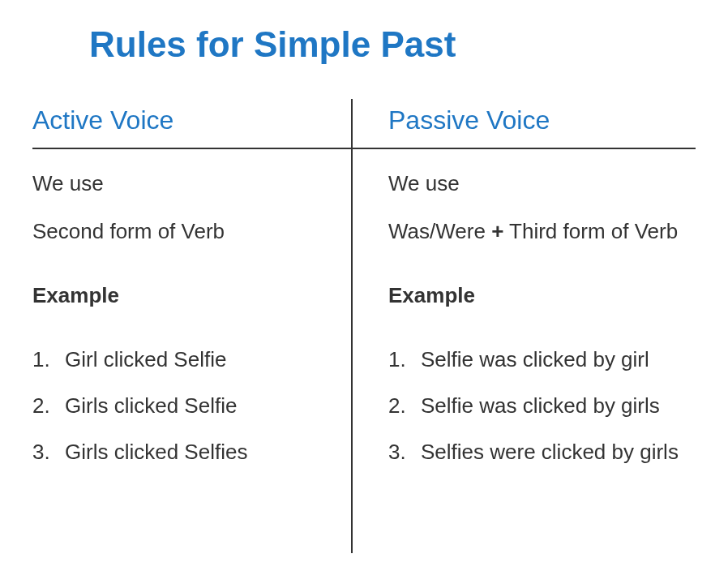  What do you see at coordinates (190, 453) in the screenshot?
I see `list-item: Girls clicked Selfies` at bounding box center [190, 453].